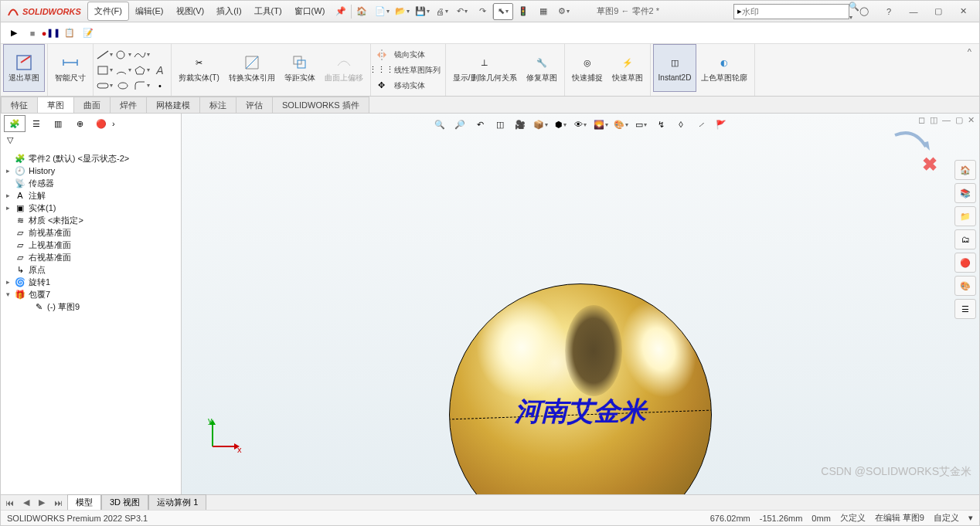 This screenshot has height=526, width=980. I want to click on select-icon: ⬉▾, so click(503, 12).